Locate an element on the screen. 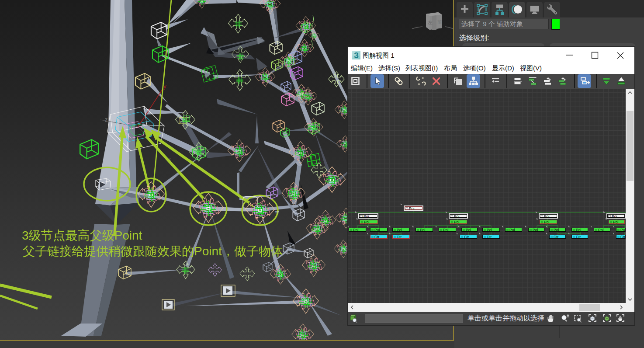 This screenshot has height=348, width=644. svg-text: 左 is located at coordinates (430, 22).